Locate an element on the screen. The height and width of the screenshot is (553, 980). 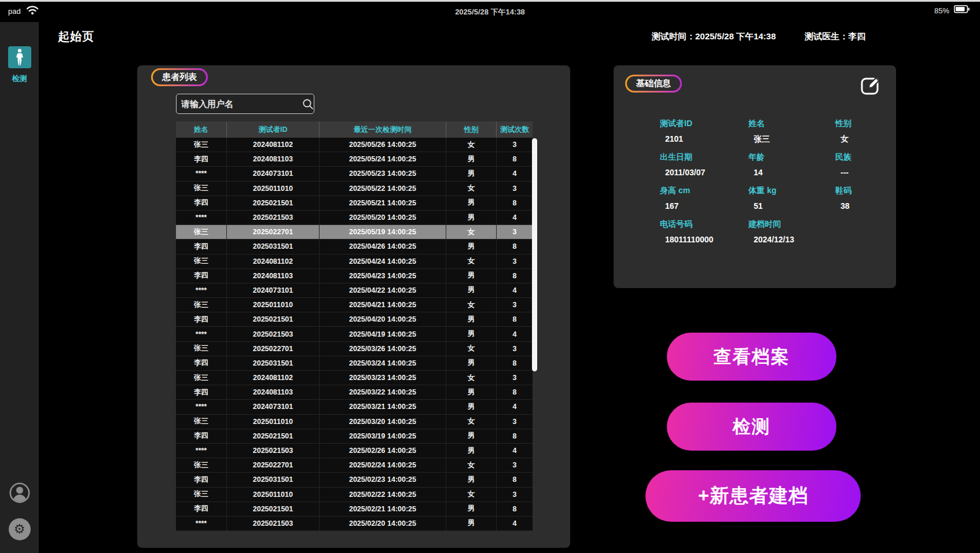
info-field: 出生日期2011/03/07 is located at coordinates (704, 168).